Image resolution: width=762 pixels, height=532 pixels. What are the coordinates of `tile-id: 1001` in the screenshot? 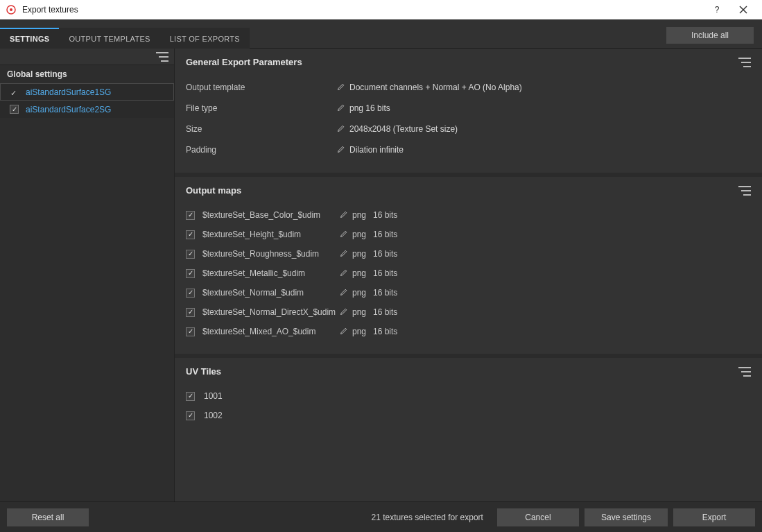 It's located at (214, 396).